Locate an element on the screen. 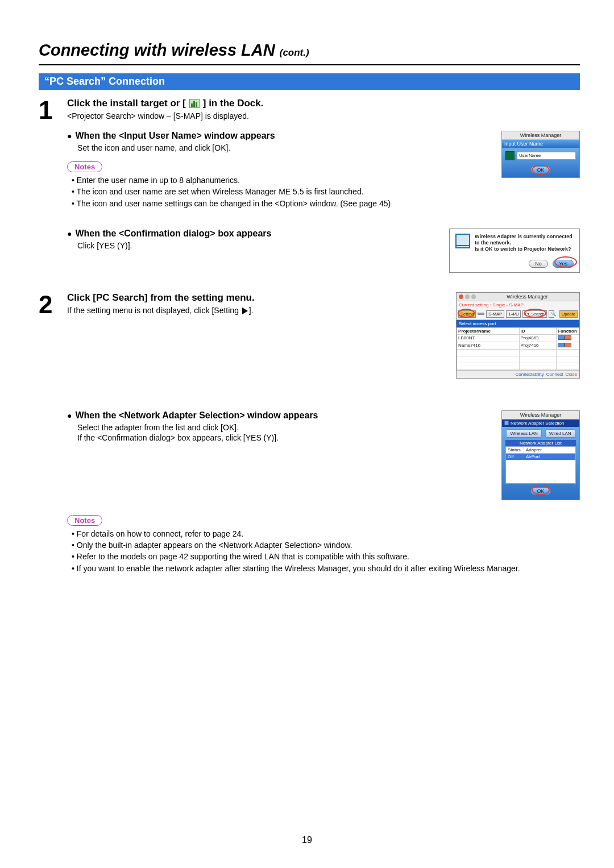 The image size is (614, 868). network-adapter-text1: Select the adapter from the list and cli… is located at coordinates (284, 427).